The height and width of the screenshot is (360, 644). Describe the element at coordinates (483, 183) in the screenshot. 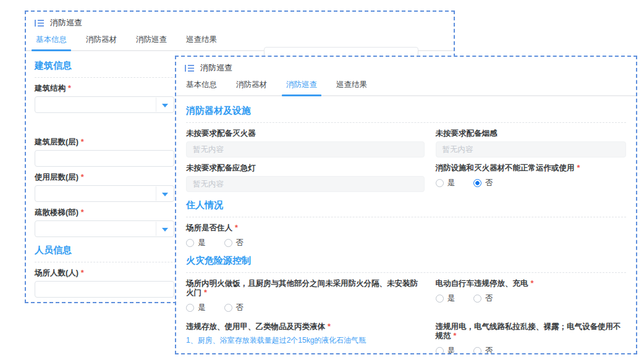

I see `facility-radio-no: 否` at that location.